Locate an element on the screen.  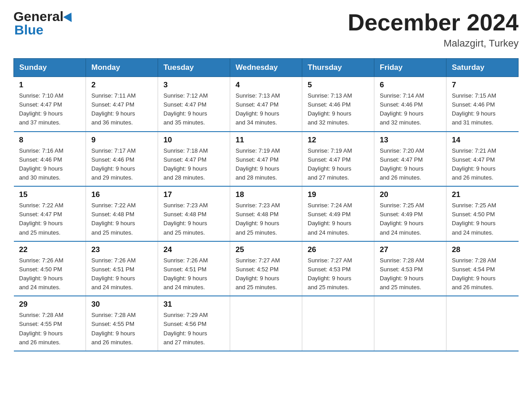
day-info: Sunrise: 7:22 AMSunset: 4:47 PMDaylight:… is located at coordinates (50, 219).